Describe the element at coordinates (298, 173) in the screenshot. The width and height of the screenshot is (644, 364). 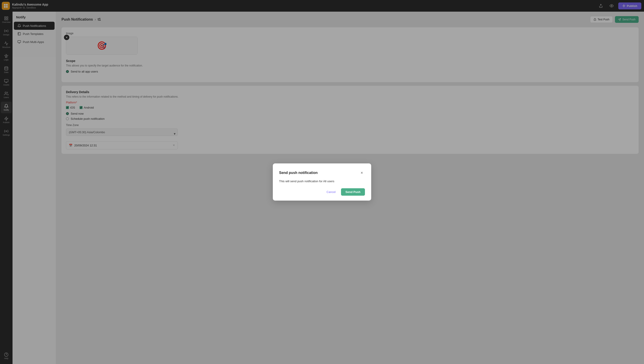
I see `modal-title: Send push notification` at that location.